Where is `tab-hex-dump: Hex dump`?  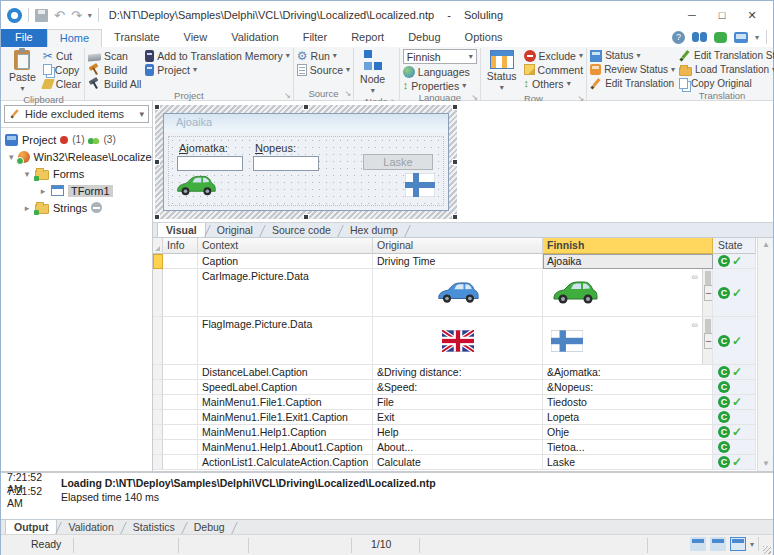
tab-hex-dump: Hex dump is located at coordinates (374, 230).